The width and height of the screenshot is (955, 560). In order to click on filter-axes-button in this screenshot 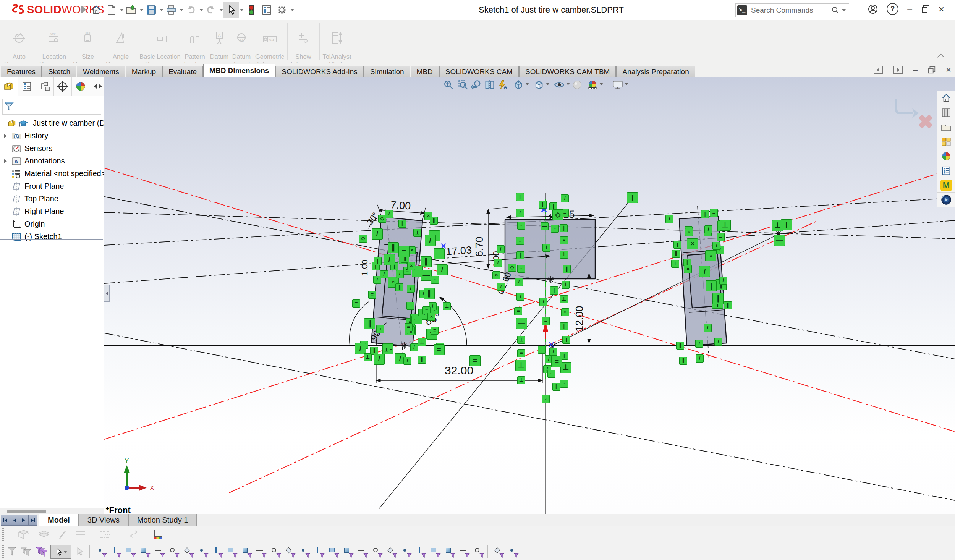, I will do `click(173, 552)`.